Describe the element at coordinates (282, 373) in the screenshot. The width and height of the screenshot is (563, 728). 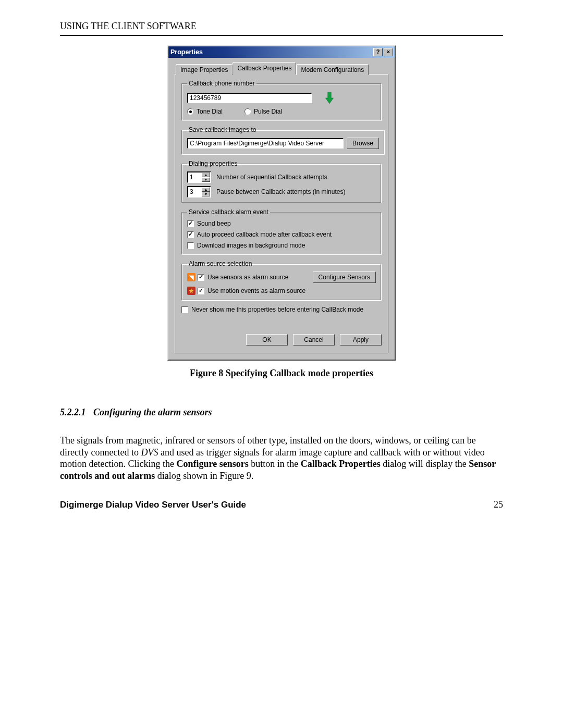
I see `figure-caption: Figure 8 Specifying Callback mode proper…` at that location.